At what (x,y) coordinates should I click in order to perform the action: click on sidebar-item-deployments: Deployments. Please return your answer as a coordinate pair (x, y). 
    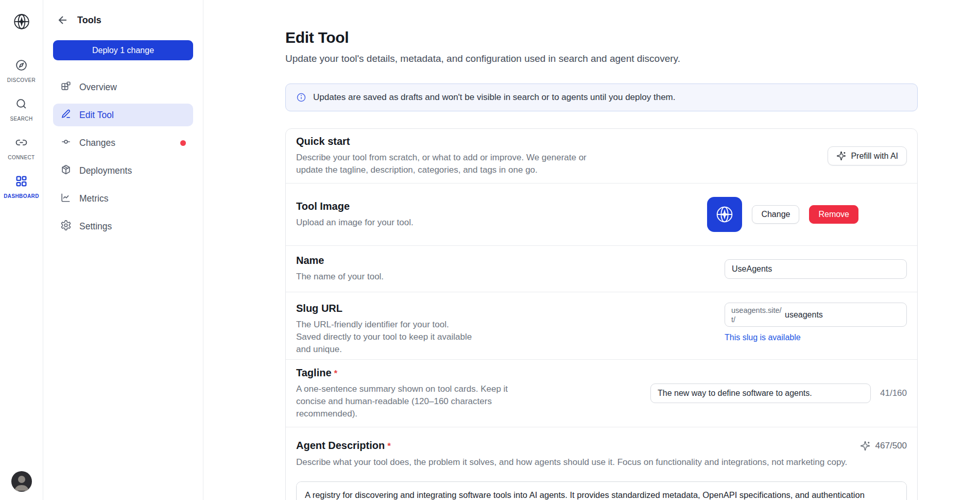
    Looking at the image, I should click on (123, 171).